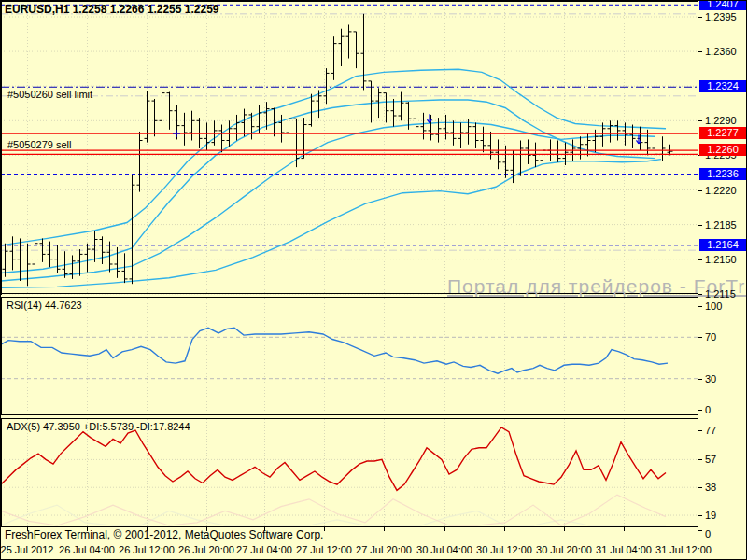  I want to click on adx-scale-label: 57, so click(711, 459).